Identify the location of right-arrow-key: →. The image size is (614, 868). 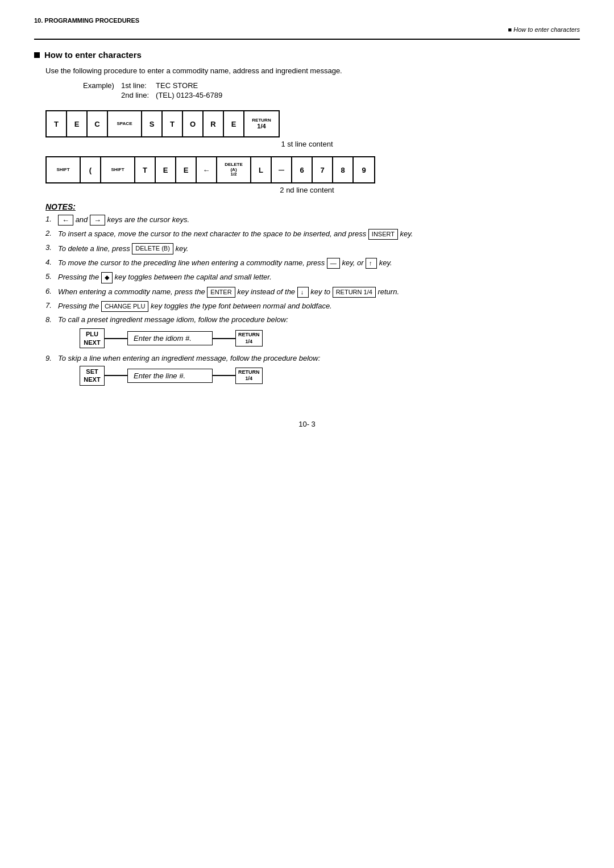
(98, 220).